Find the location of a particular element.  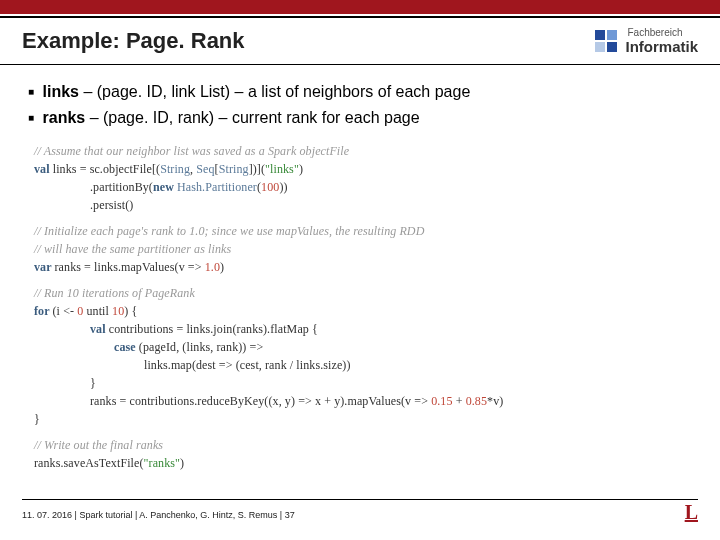

code-line: links.map(dest => (cest, rank / links.si… is located at coordinates (363, 365).